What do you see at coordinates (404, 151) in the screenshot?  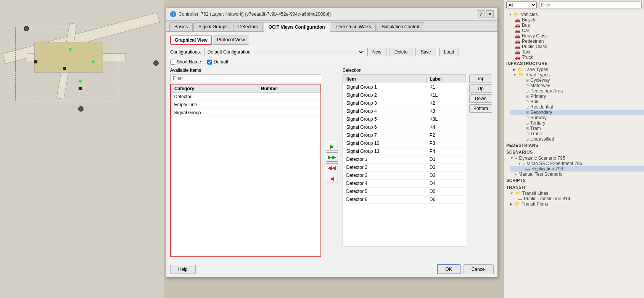 I see `selection-item-row: Signal Group 13P4` at bounding box center [404, 151].